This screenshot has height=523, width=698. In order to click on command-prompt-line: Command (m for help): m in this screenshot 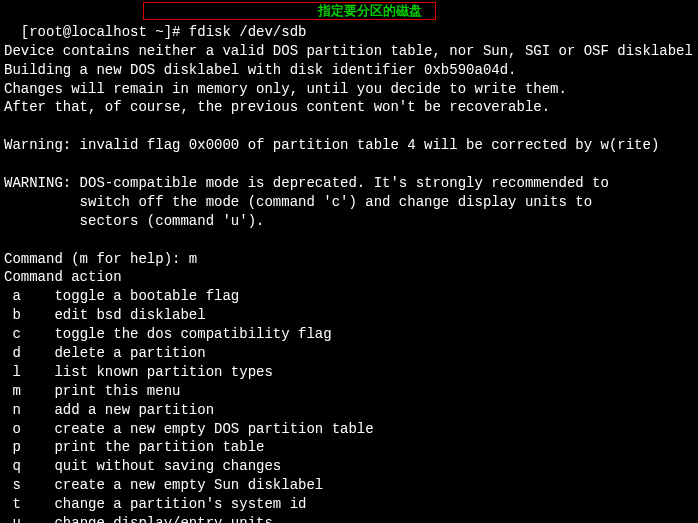, I will do `click(349, 260)`.